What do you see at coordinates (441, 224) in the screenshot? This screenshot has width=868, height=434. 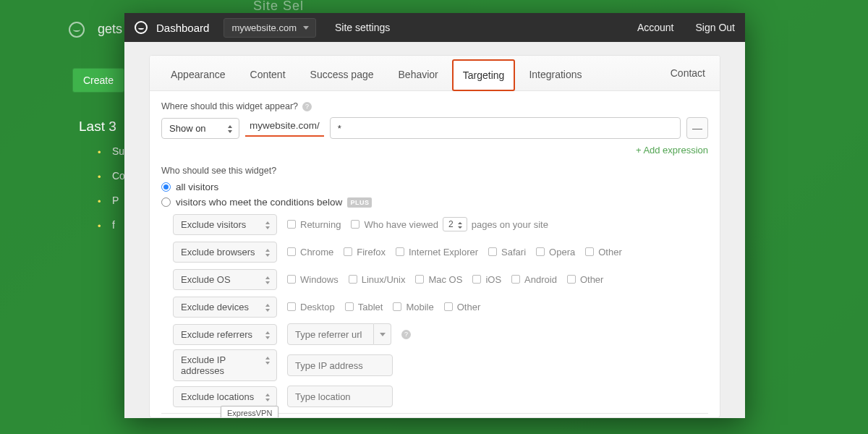 I see `filter-visitors-row: Exclude visitors Returning Who have view…` at bounding box center [441, 224].